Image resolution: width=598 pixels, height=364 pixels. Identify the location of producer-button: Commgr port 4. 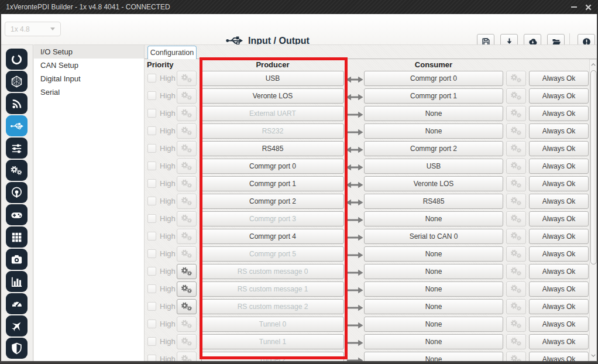
(273, 236).